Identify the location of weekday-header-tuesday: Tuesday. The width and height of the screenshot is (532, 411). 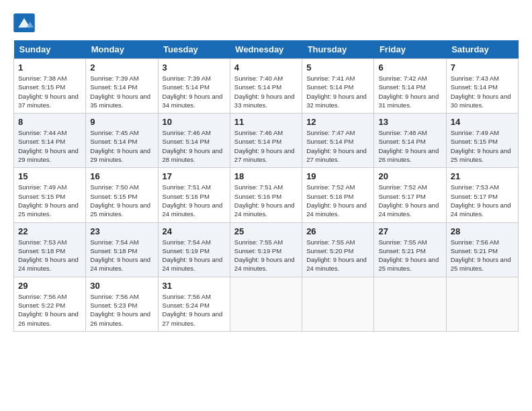
(193, 50).